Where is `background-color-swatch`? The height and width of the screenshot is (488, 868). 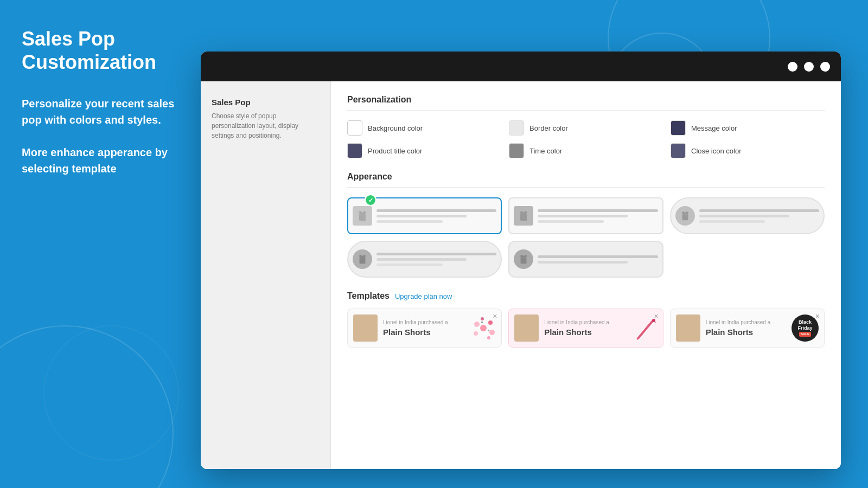
background-color-swatch is located at coordinates (355, 128).